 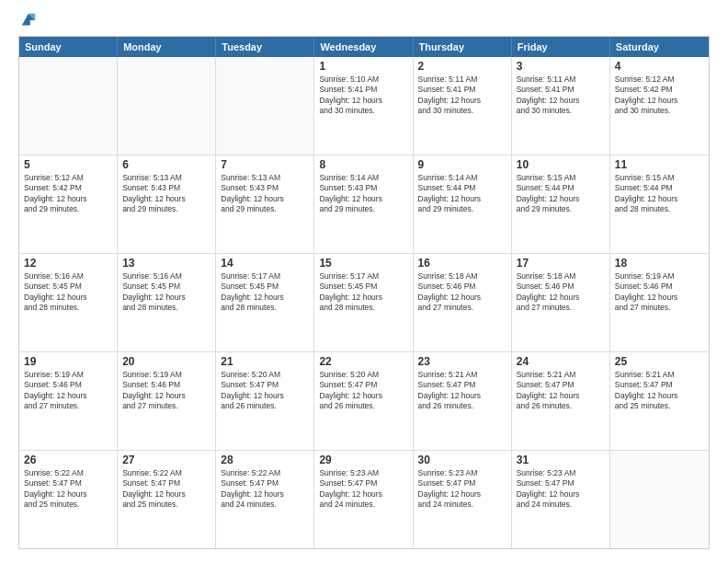 I want to click on day-number: 23, so click(x=462, y=362).